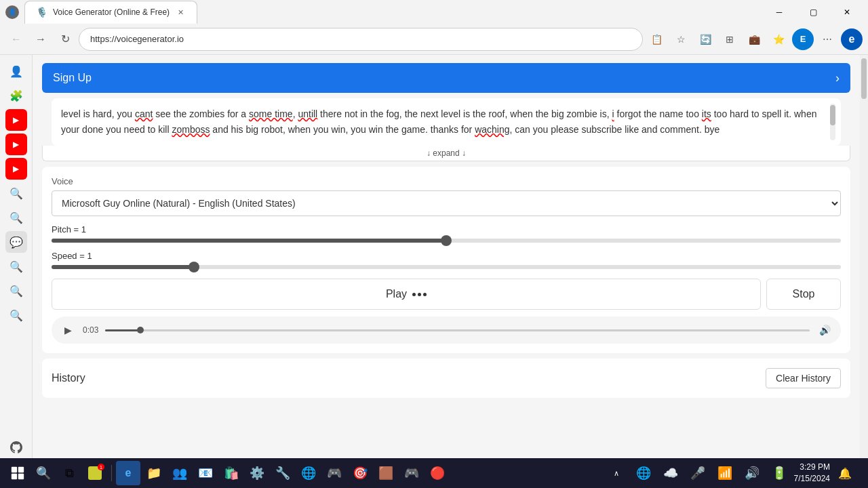 This screenshot has height=488, width=868. Describe the element at coordinates (825, 330) in the screenshot. I see `audio-volume-button: 🔊` at that location.